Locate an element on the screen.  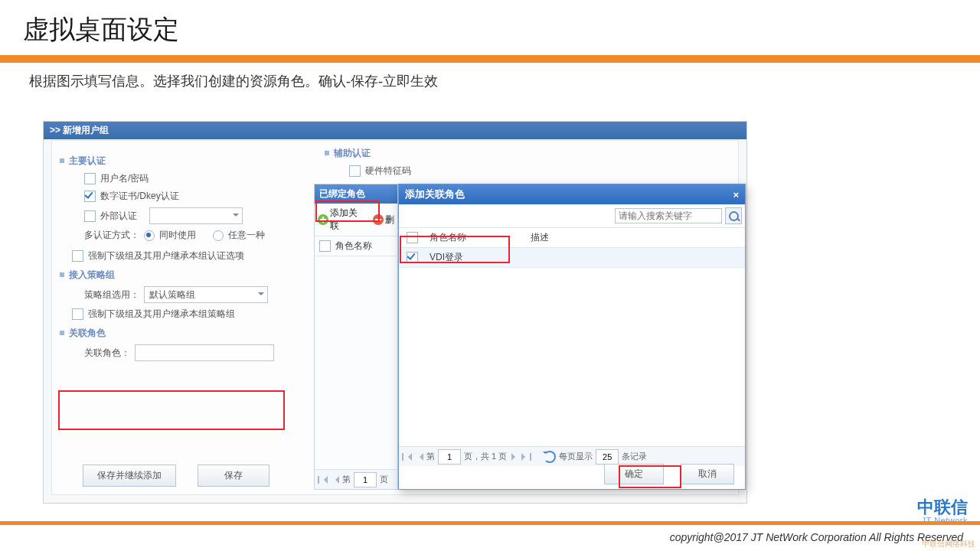
breadcrumb: >> 新增用户组 is located at coordinates (395, 130).